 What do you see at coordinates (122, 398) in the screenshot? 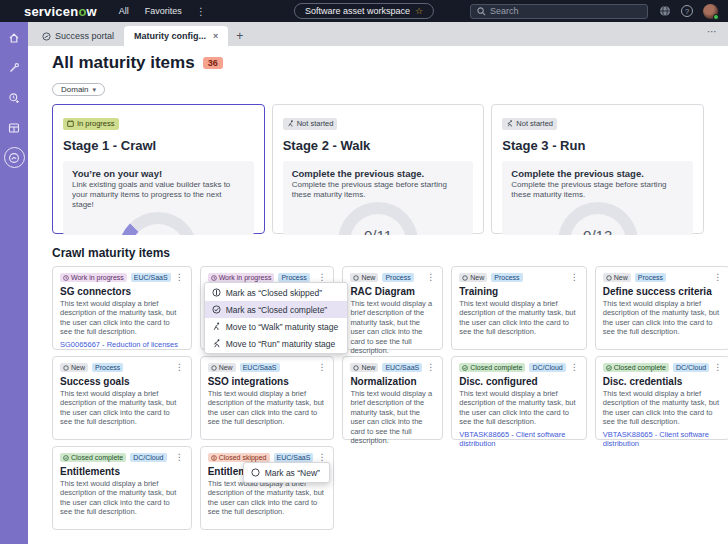
I see `maturity-card-success-goals: New Process ⋮ Success goals This text wo…` at bounding box center [122, 398].